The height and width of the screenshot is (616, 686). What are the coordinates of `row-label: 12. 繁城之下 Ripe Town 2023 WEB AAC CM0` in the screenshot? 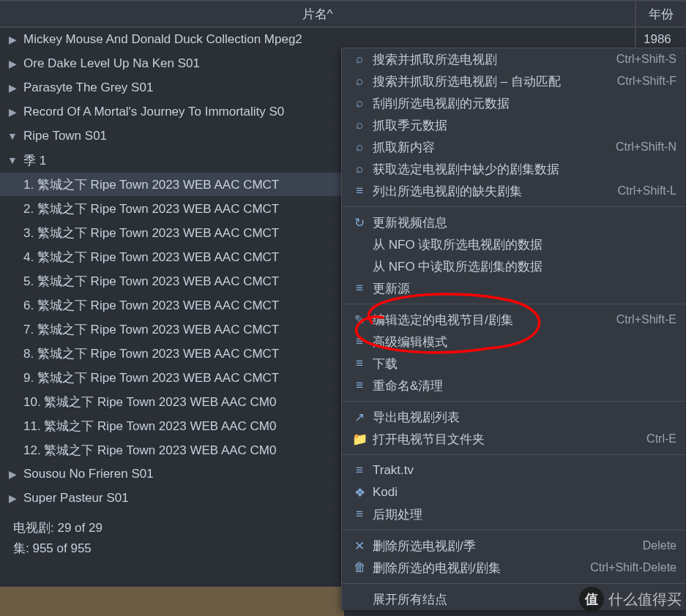 It's located at (150, 451).